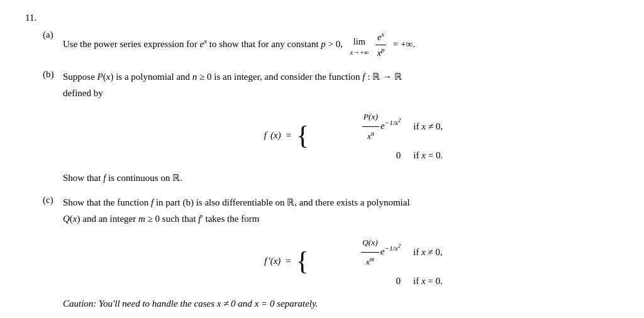 The image size is (644, 318). Describe the element at coordinates (360, 45) in the screenshot. I see `lim-expr: lim x→+∞` at that location.